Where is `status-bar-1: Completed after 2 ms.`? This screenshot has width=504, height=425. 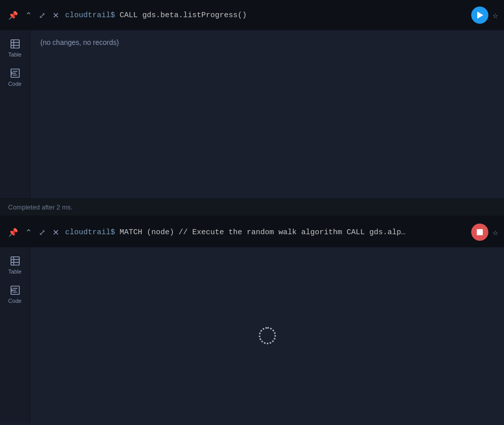 status-bar-1: Completed after 2 ms. is located at coordinates (252, 207).